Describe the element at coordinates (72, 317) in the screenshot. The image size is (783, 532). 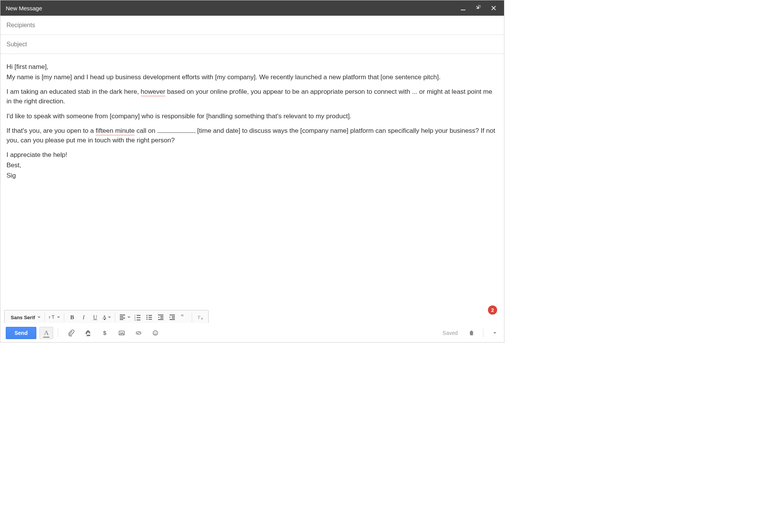
I see `bold-button: B` at that location.